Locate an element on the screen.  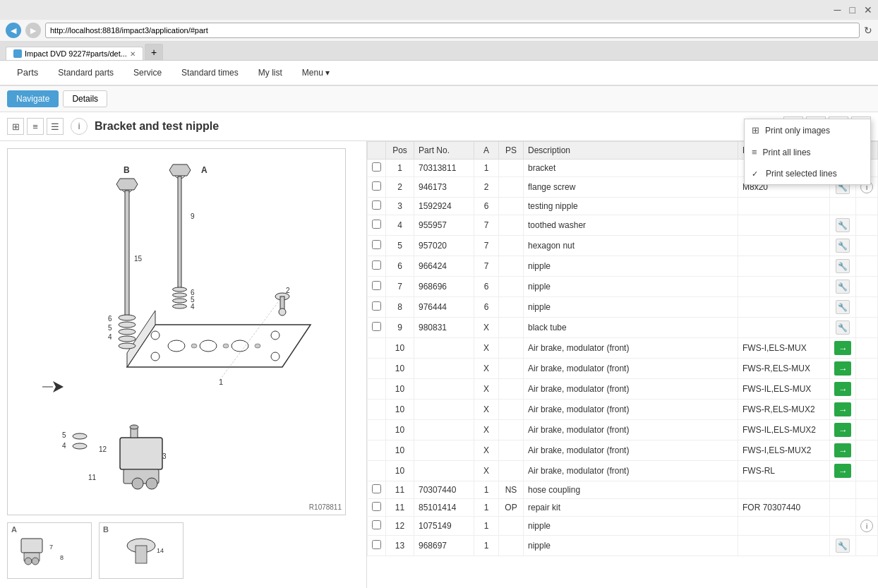
table-row: 11703074401NShose coupling is located at coordinates (623, 490).